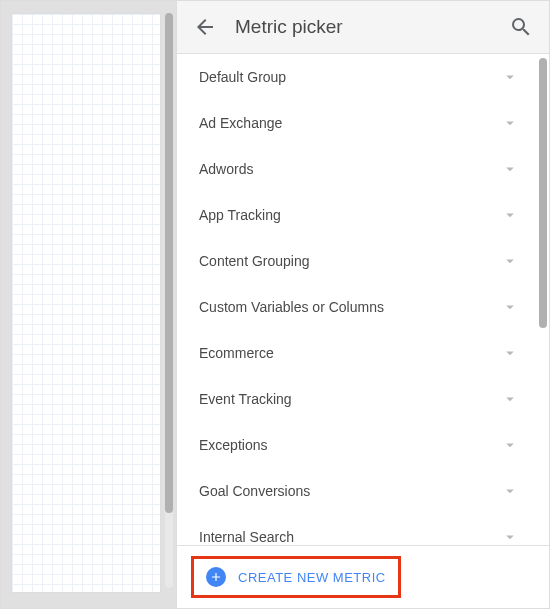 The width and height of the screenshot is (550, 609). I want to click on group-item-event-tracking: Event Tracking, so click(357, 399).